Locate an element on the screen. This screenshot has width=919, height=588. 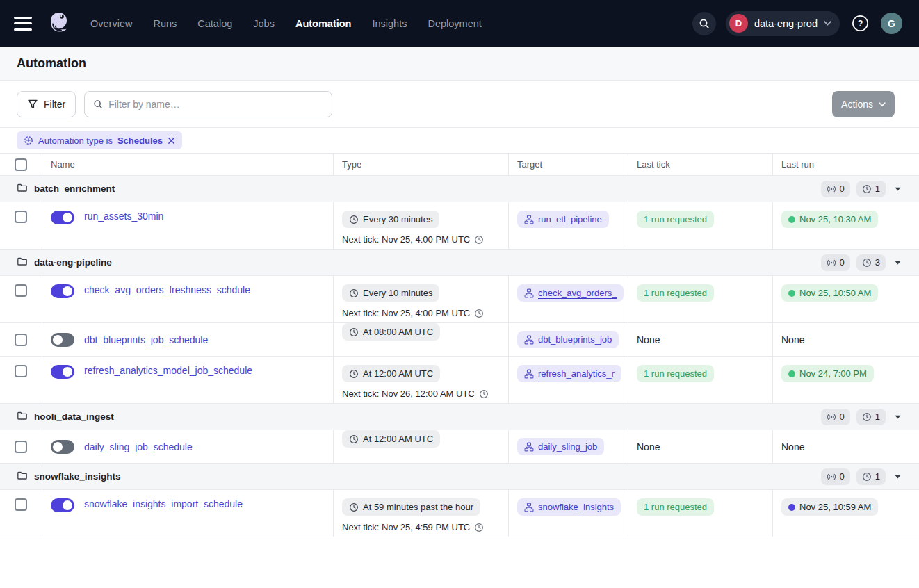
name-filter-field is located at coordinates (209, 104).